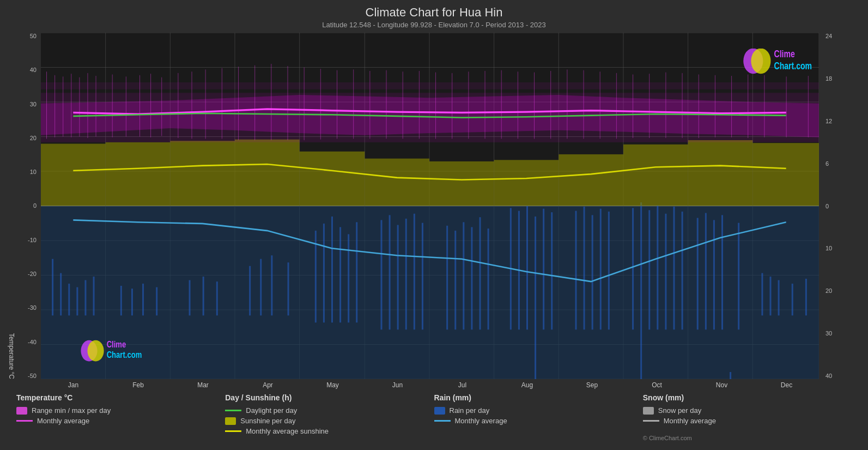  What do you see at coordinates (33, 70) in the screenshot?
I see `y-tick-40: 40` at bounding box center [33, 70].